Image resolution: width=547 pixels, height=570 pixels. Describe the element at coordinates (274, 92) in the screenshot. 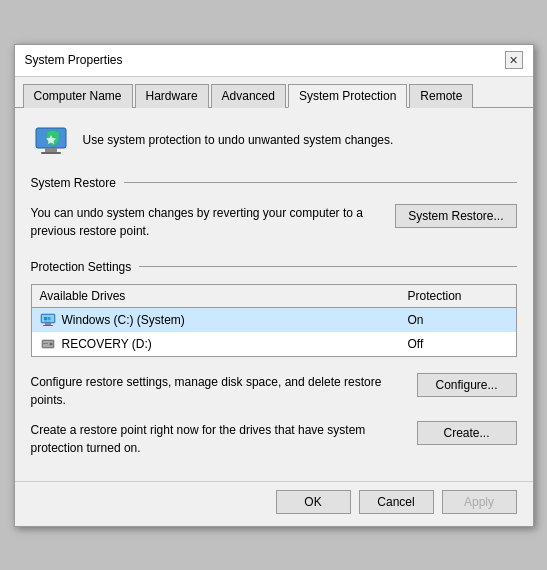

I see `tab-bar: Computer Name Hardware Advanced System P…` at that location.